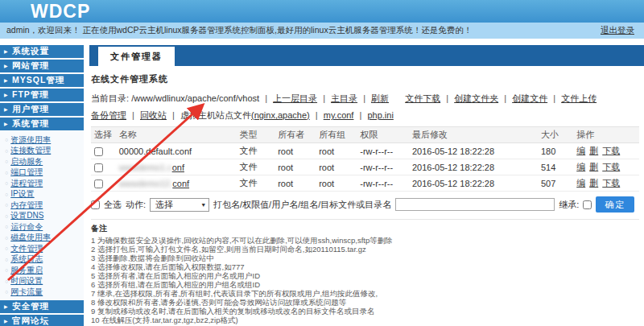 The width and height of the screenshot is (644, 326). What do you see at coordinates (146, 167) in the screenshot?
I see `redacted-file-name: wwwdemo1.c` at bounding box center [146, 167].